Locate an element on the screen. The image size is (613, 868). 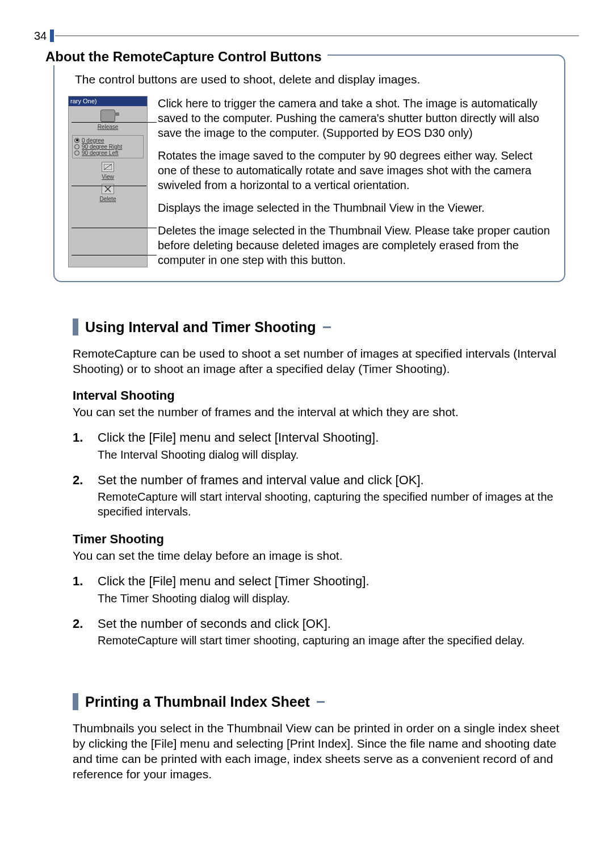
section-title: Using Interval and Timer Shooting is located at coordinates (201, 327).